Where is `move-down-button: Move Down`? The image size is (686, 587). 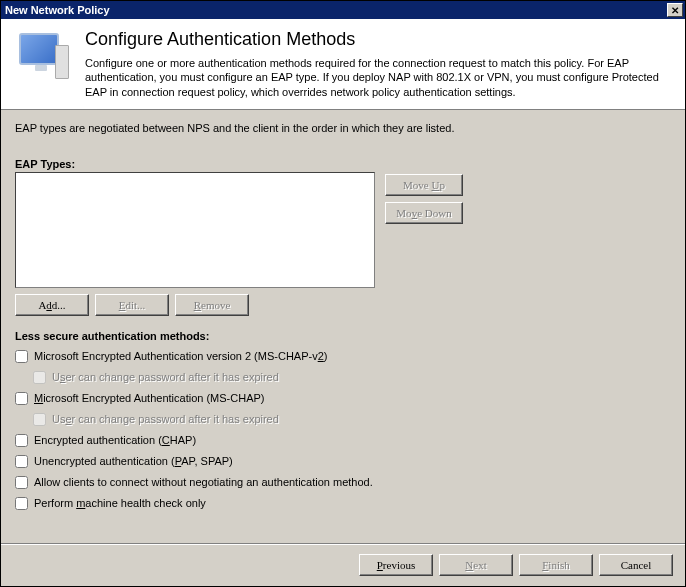 move-down-button: Move Down is located at coordinates (424, 213).